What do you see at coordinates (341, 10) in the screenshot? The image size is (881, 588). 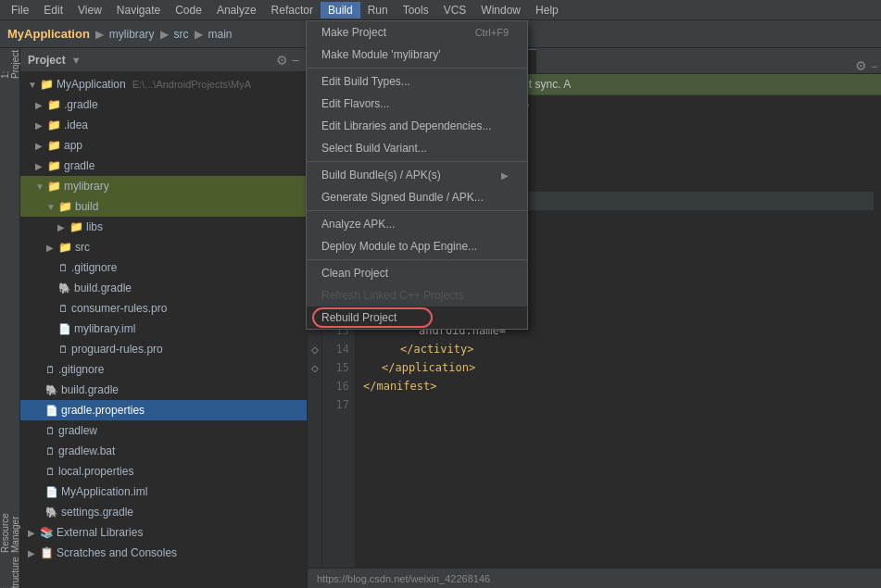 I see `menu-build: Build` at bounding box center [341, 10].